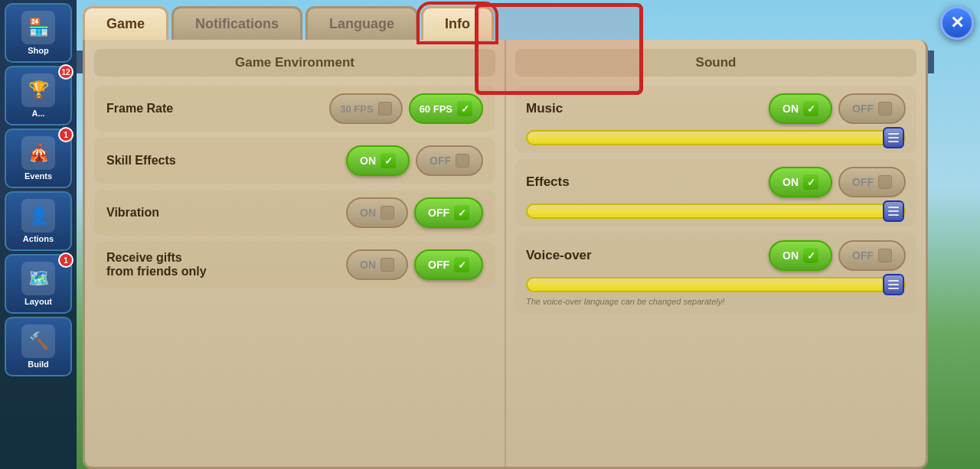 Image resolution: width=980 pixels, height=469 pixels. What do you see at coordinates (893, 138) in the screenshot?
I see `music-slider-lines-icon` at bounding box center [893, 138].